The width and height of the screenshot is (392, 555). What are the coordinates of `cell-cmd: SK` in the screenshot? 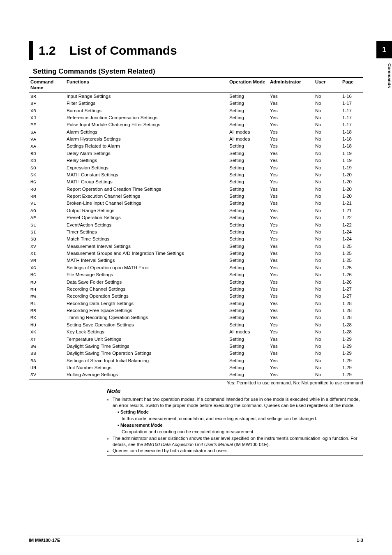 It's located at (47, 175).